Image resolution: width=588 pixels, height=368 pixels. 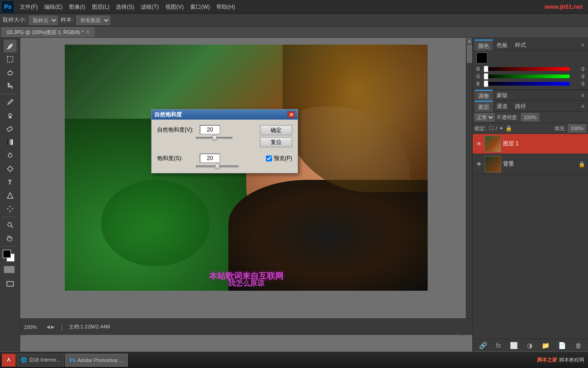 What do you see at coordinates (10, 155) in the screenshot?
I see `tool-dodge` at bounding box center [10, 155].